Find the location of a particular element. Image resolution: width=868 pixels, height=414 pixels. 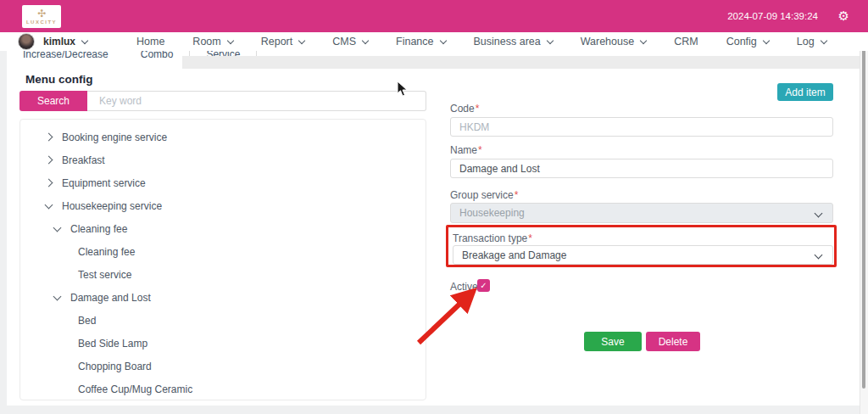

tree-item: Equipment service is located at coordinates (223, 183).